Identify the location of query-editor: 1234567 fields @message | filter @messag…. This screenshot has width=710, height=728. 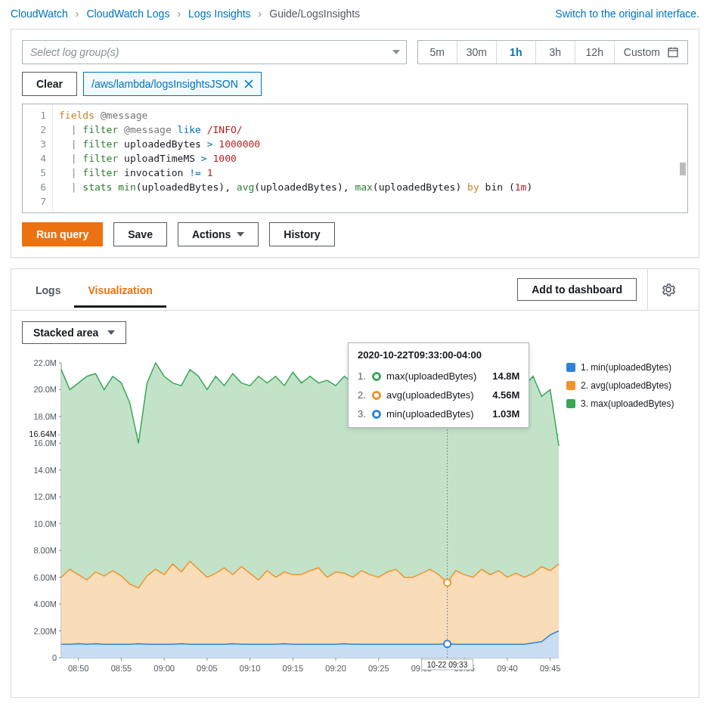
(355, 159).